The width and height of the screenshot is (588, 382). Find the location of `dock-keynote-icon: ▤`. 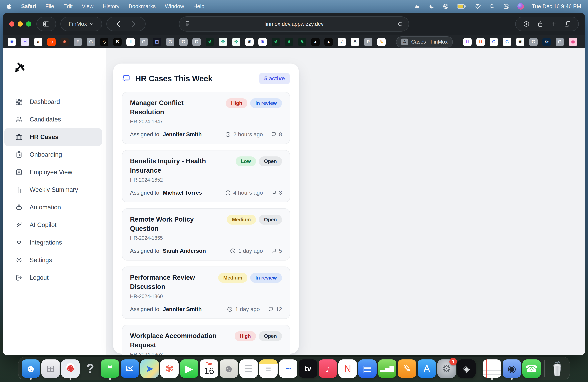

dock-keynote-icon: ▤ is located at coordinates (367, 369).